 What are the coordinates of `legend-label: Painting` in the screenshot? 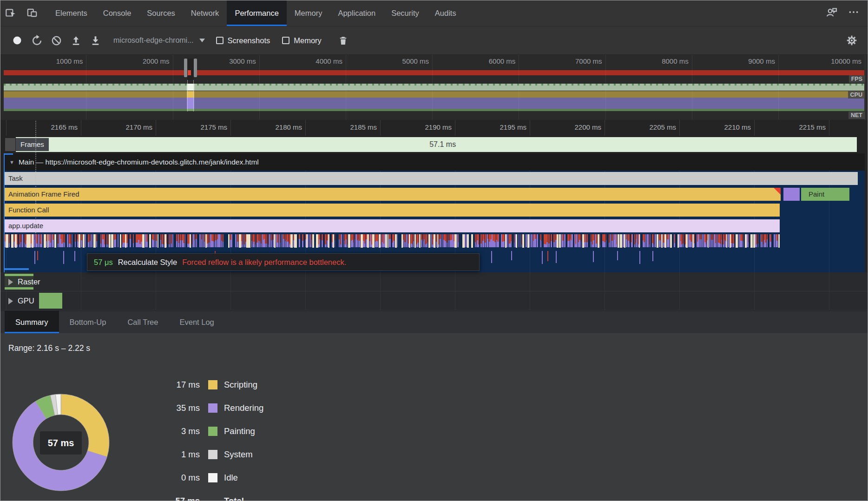 It's located at (240, 431).